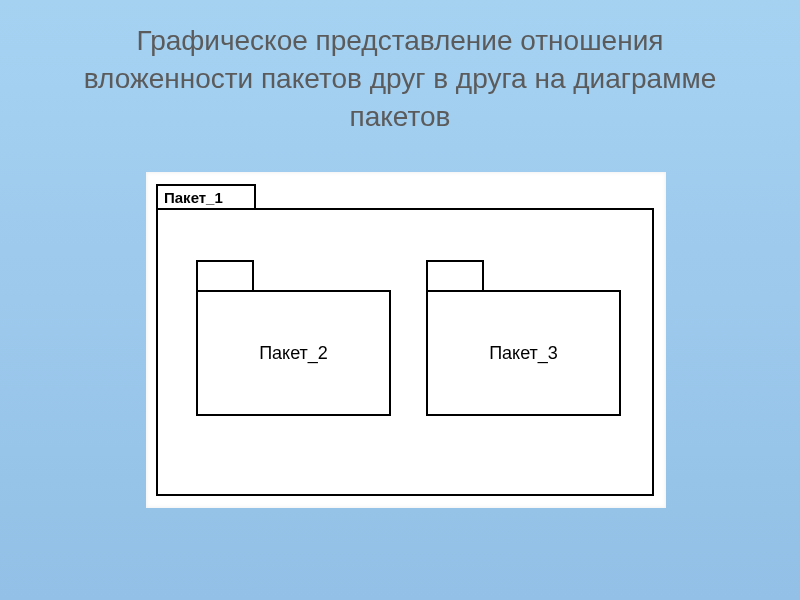 The image size is (800, 600). I want to click on uml-package-inner-2: Пакет_2, so click(294, 338).